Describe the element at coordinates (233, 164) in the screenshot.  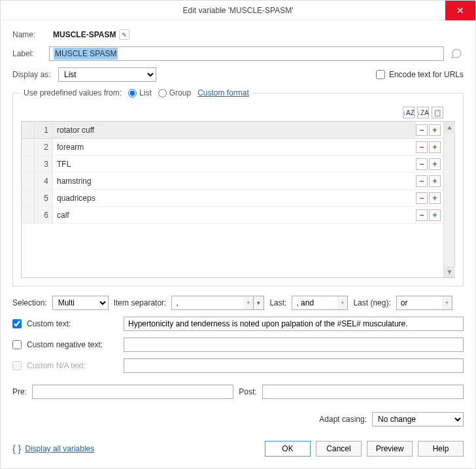
I see `list-item: 3TFL−+` at that location.